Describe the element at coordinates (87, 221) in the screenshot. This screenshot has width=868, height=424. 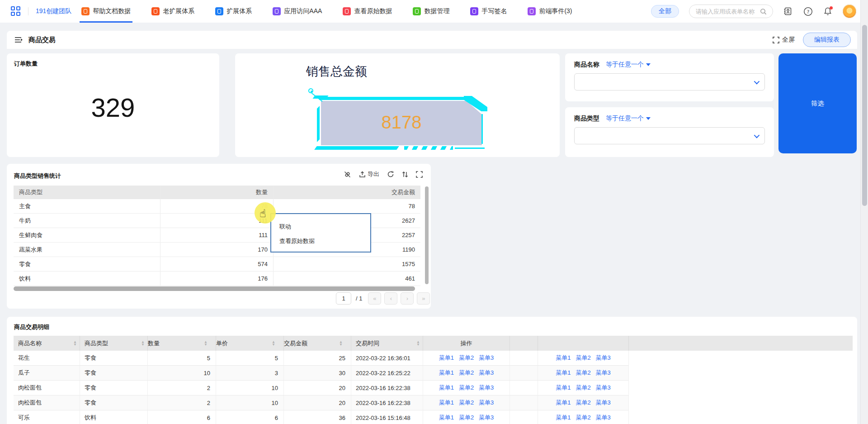
I see `table-cell: 牛奶` at that location.